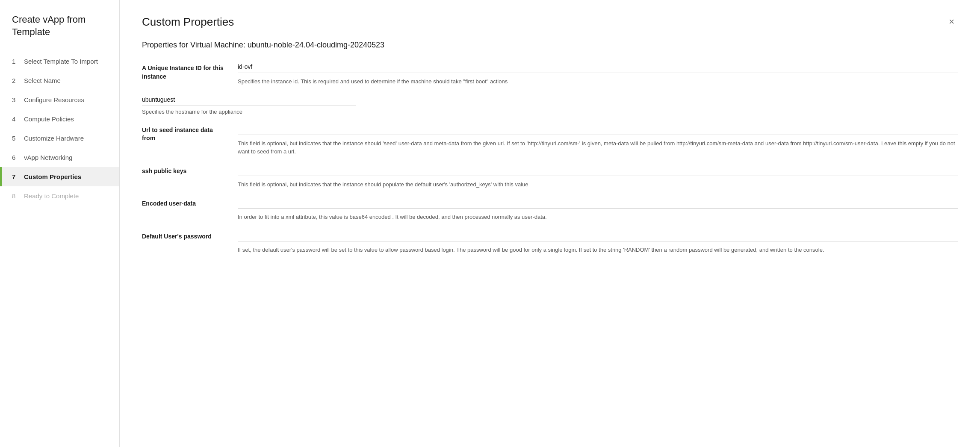  Describe the element at coordinates (185, 170) in the screenshot. I see `ssh-public-keys-label: ssh public keys` at that location.